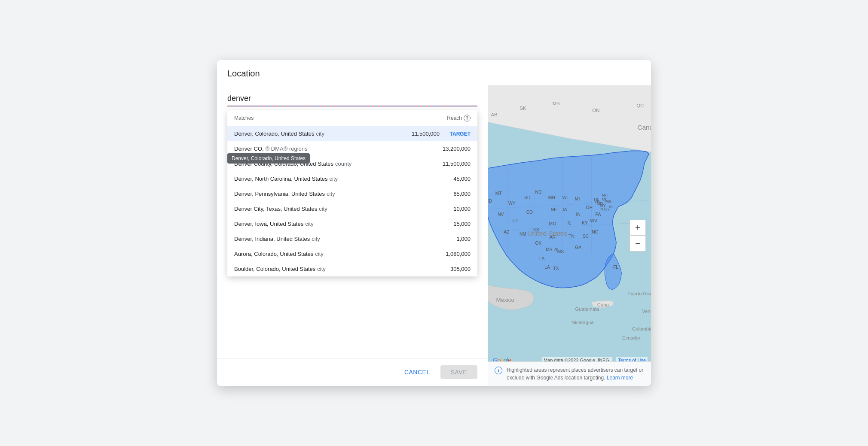 The height and width of the screenshot is (446, 868). I want to click on row-location-2: Denver County, Colorado, United States, so click(284, 164).